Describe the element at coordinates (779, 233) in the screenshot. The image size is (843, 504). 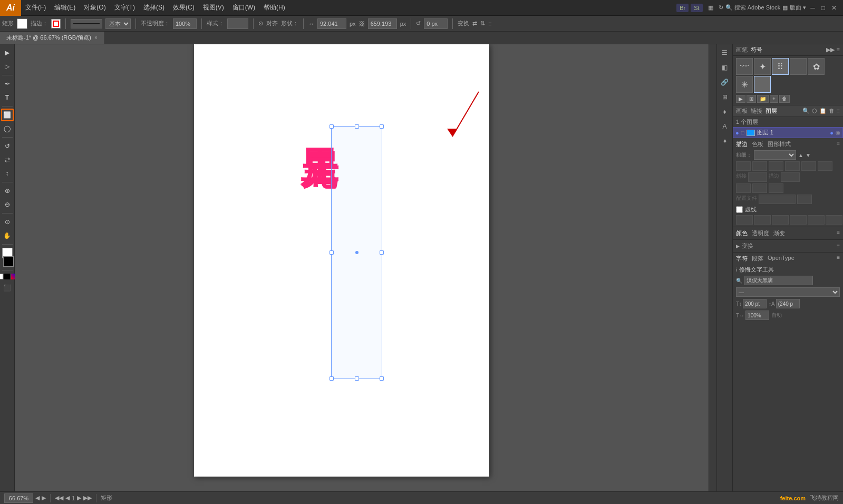
I see `tab-gradient2: 渐变` at that location.